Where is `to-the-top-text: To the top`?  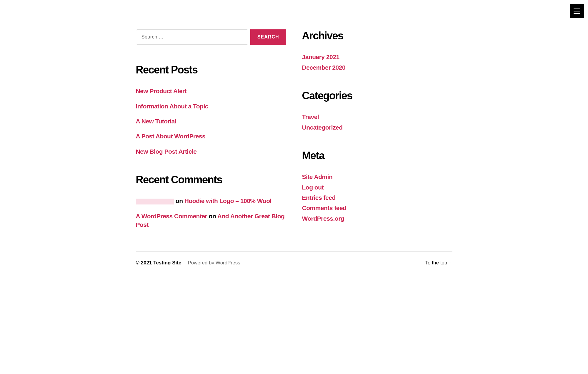
to-the-top-text: To the top is located at coordinates (437, 263).